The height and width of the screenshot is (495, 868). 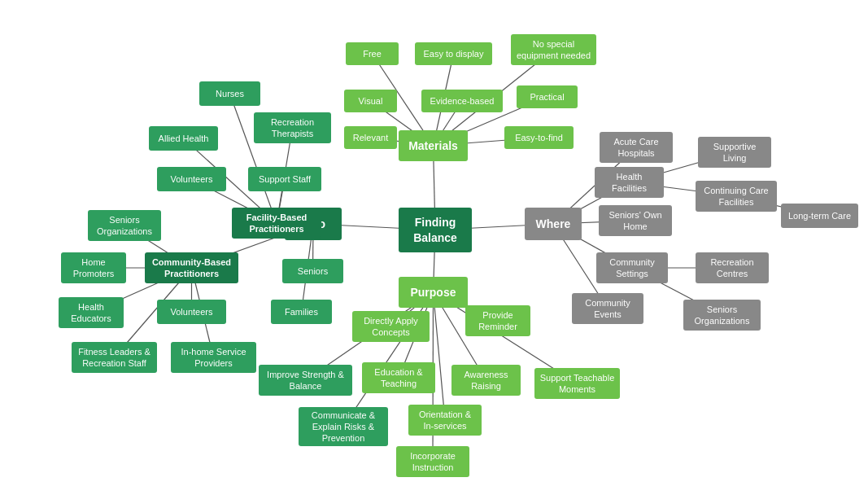 What do you see at coordinates (301, 312) in the screenshot?
I see `node-families: Families` at bounding box center [301, 312].